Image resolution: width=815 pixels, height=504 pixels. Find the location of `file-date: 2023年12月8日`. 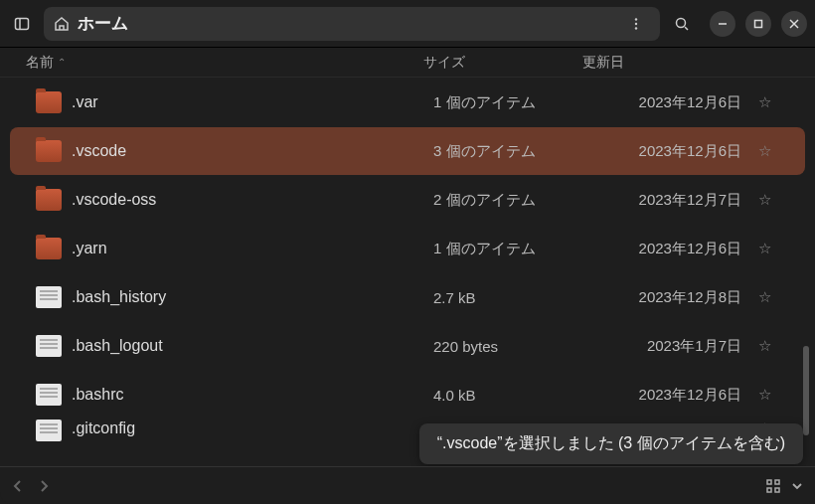

file-date: 2023年12月8日 is located at coordinates (667, 298).